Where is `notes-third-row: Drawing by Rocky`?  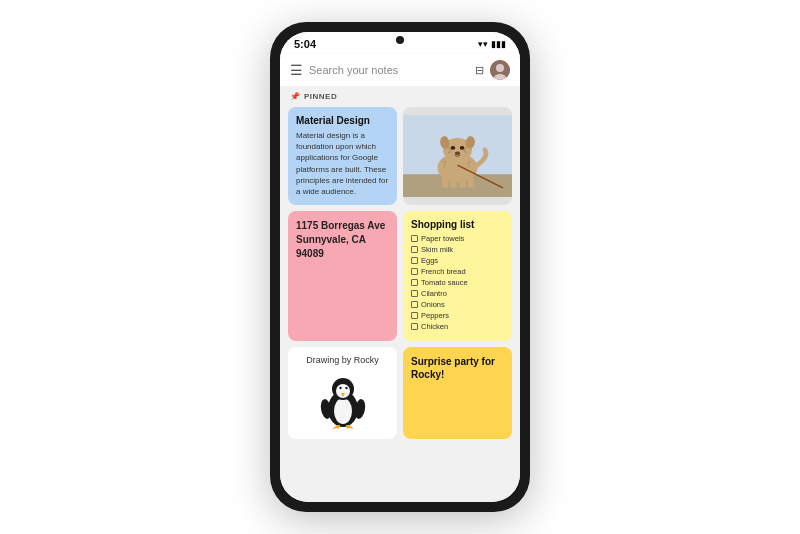 notes-third-row: Drawing by Rocky is located at coordinates (400, 393).